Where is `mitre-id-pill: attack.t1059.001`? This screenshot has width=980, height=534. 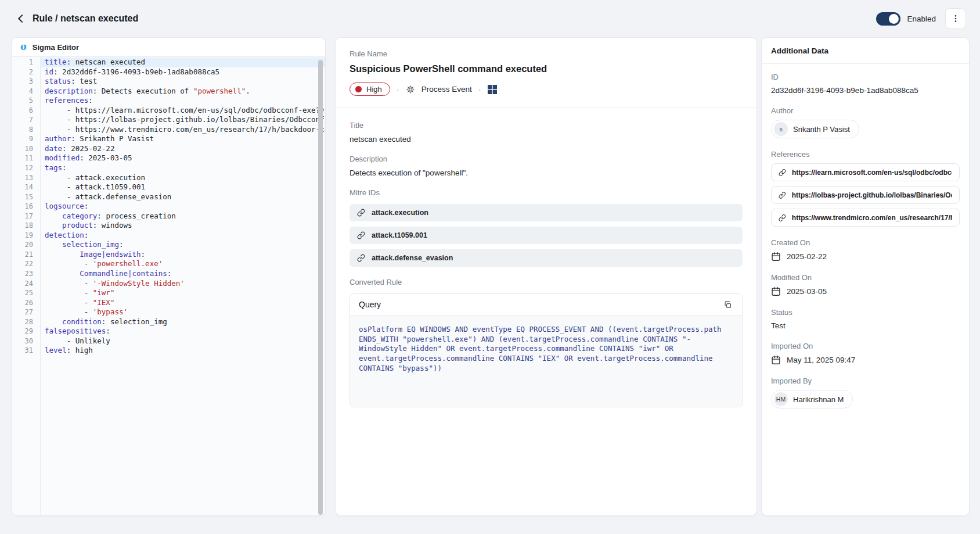
mitre-id-pill: attack.t1059.001 is located at coordinates (546, 235).